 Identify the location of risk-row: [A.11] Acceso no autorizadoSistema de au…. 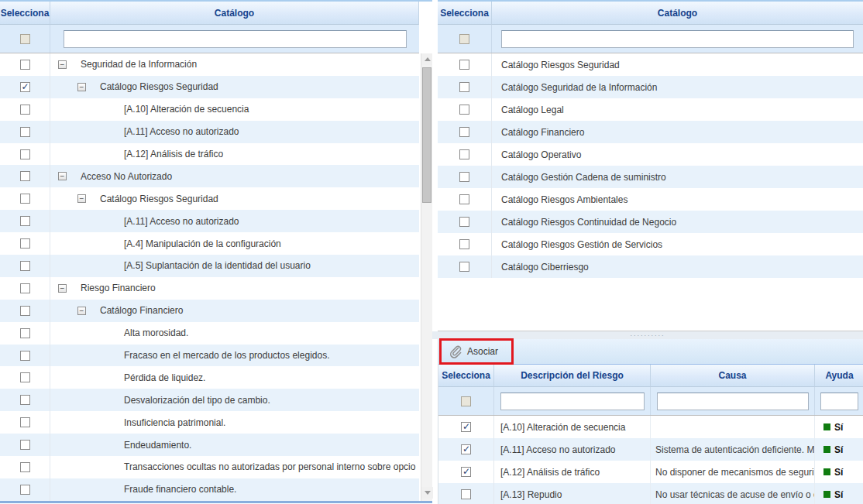
(651, 449).